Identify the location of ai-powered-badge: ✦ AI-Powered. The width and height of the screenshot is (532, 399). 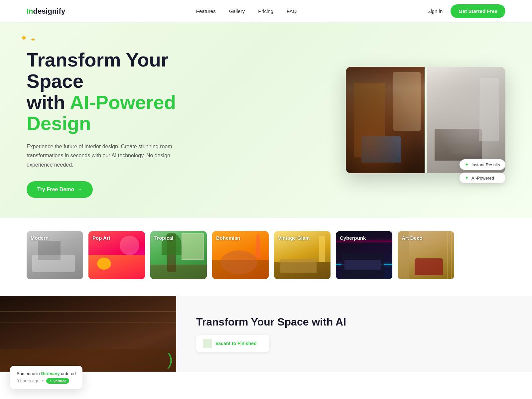
(482, 178).